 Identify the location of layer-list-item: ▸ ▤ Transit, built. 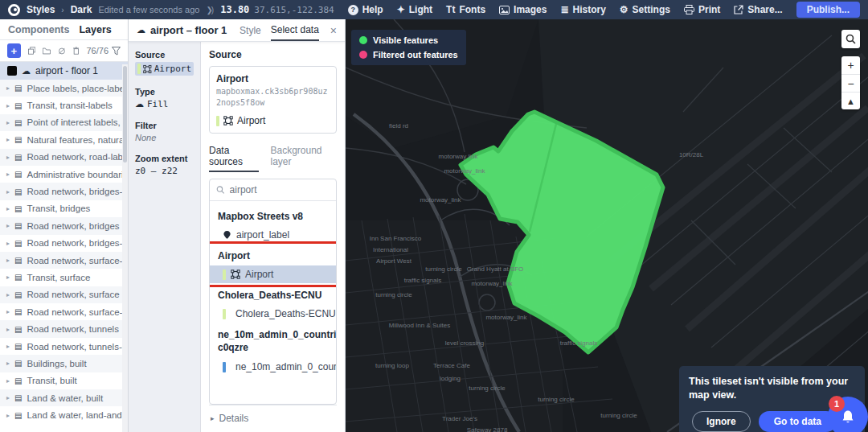
(64, 381).